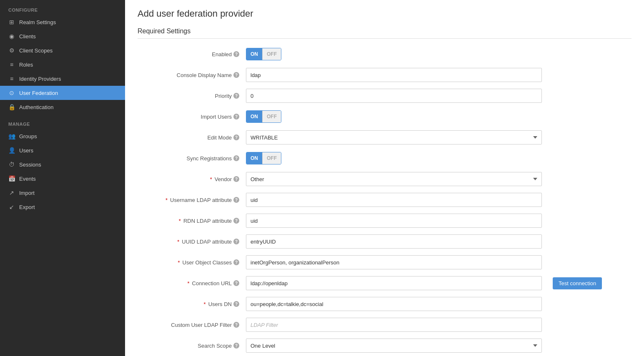 The width and height of the screenshot is (644, 356). I want to click on vendor-select: Other Active Directory Red Hat Directory…, so click(394, 179).